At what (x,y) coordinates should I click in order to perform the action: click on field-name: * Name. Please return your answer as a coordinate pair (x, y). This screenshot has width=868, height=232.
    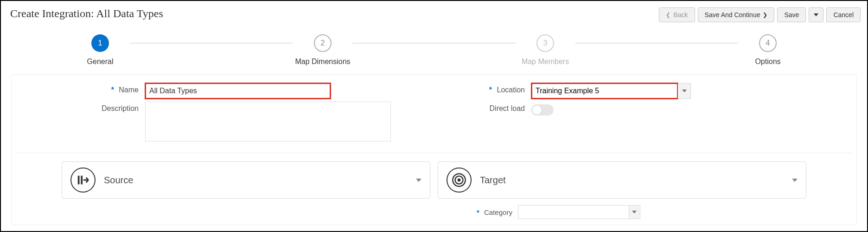
    Looking at the image, I should click on (224, 91).